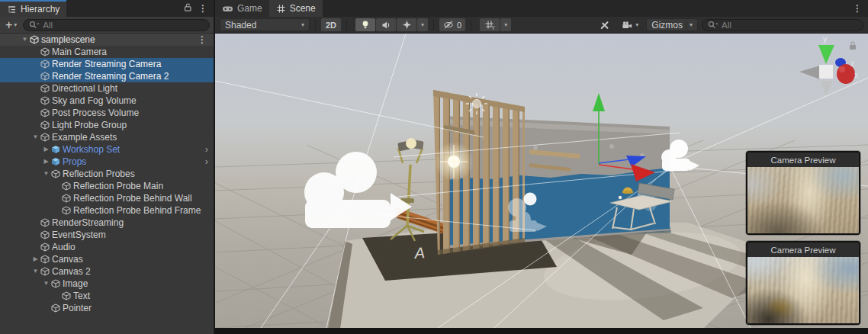 The image size is (868, 334). What do you see at coordinates (627, 25) in the screenshot?
I see `camera-icon` at bounding box center [627, 25].